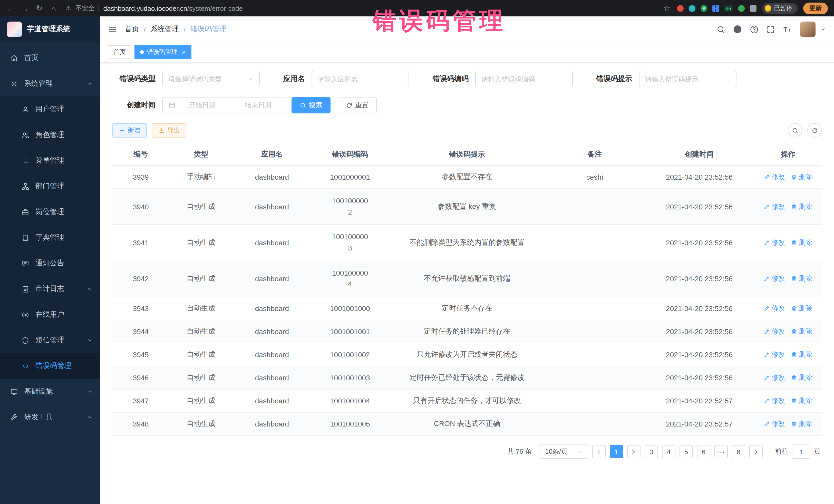 The image size is (834, 504). I want to click on tab-error-code: 错误码管理×, so click(163, 52).